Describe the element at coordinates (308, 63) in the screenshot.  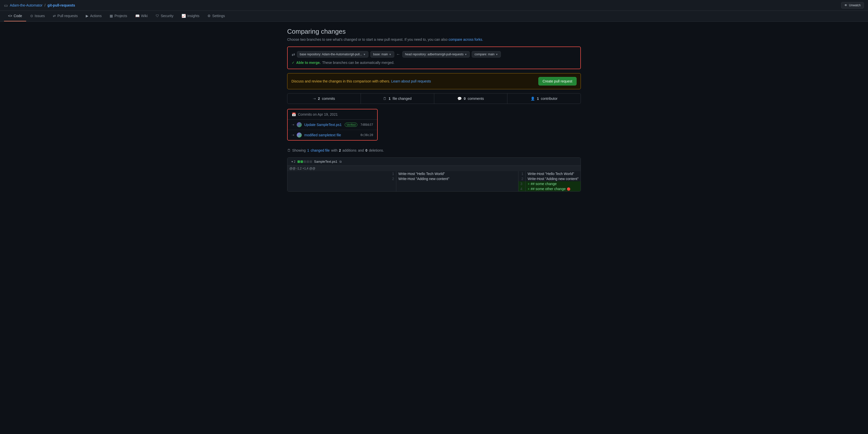
I see `merge-able-text: Able to merge.` at that location.